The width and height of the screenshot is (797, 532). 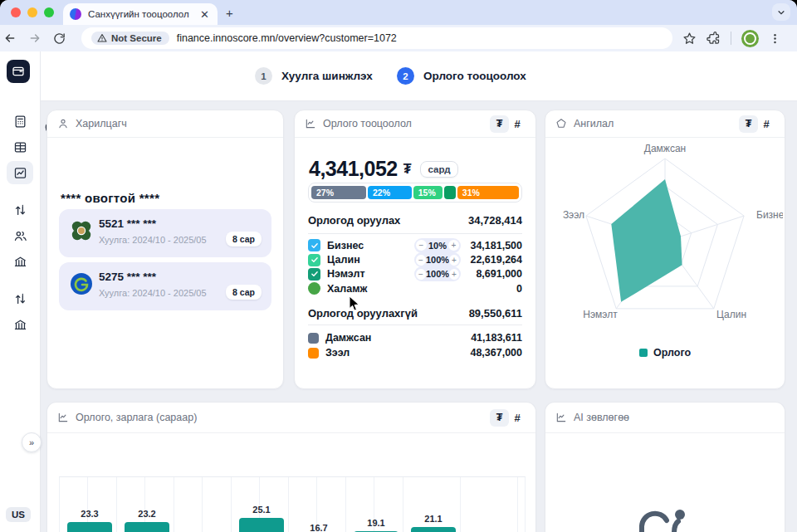 What do you see at coordinates (438, 260) in the screenshot?
I see `percent-value: 100%` at bounding box center [438, 260].